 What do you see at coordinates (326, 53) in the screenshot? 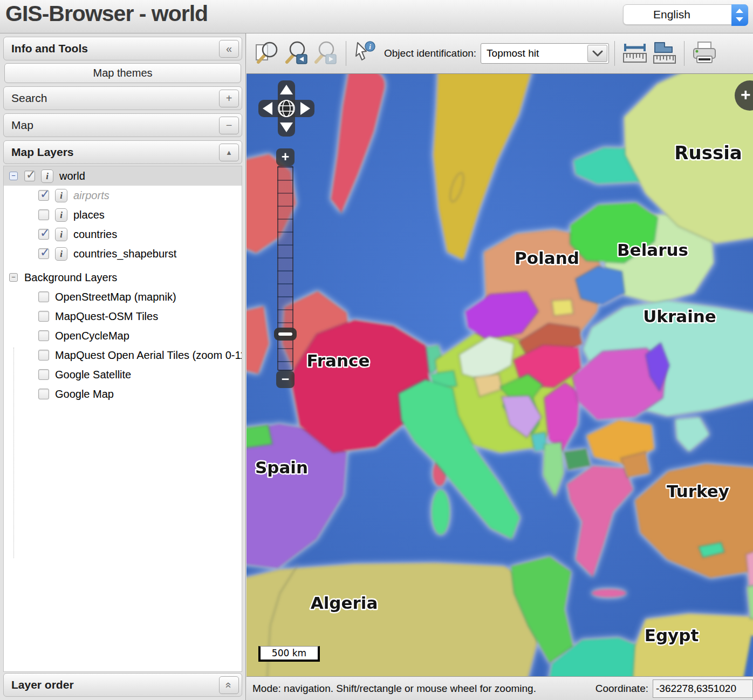
I see `zoom-next-icon` at bounding box center [326, 53].